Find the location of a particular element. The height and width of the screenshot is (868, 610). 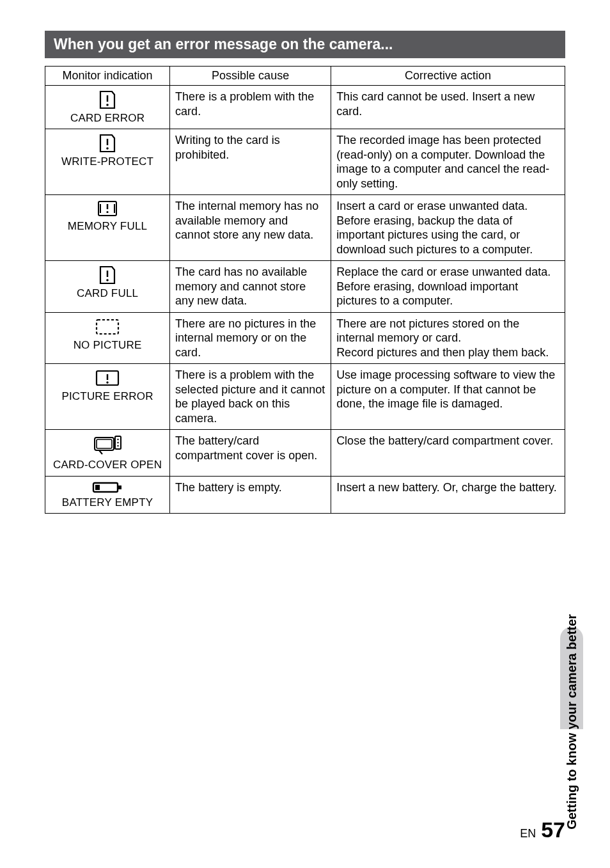

memory-full-icon is located at coordinates (107, 209).